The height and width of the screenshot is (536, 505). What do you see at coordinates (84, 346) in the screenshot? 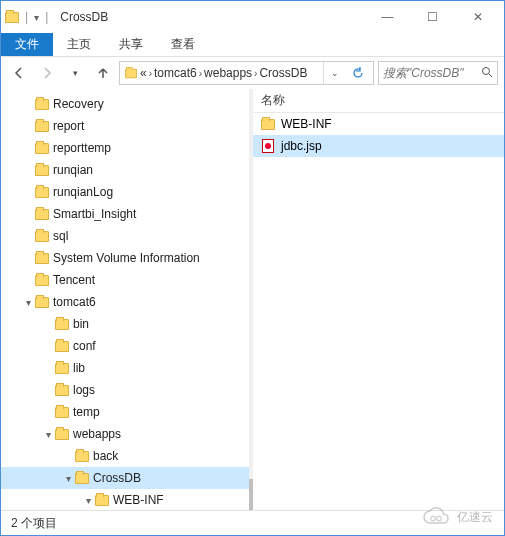
I see `tree-item-label: conf` at bounding box center [84, 346].